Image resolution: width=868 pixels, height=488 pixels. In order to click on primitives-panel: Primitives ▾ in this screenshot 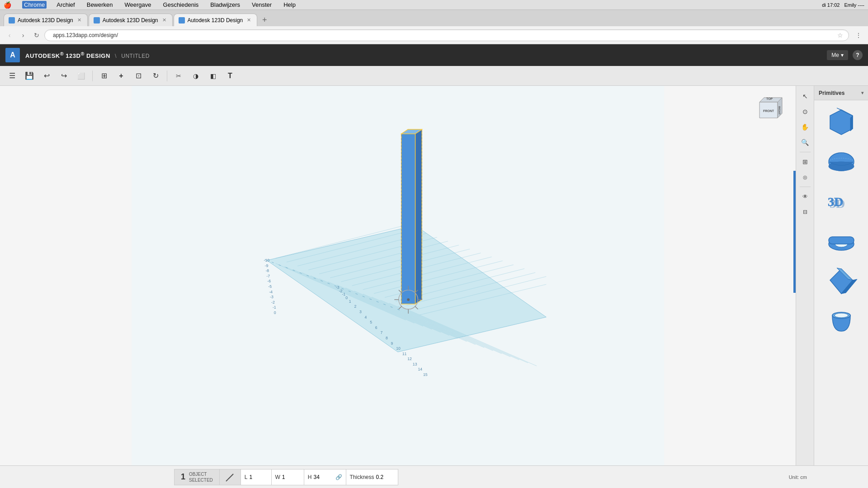, I will do `click(841, 276)`.